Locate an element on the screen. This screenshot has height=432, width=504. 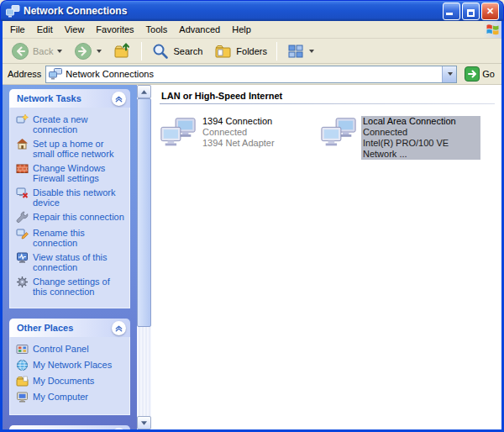
scrollbar-thumb is located at coordinates (144, 213).